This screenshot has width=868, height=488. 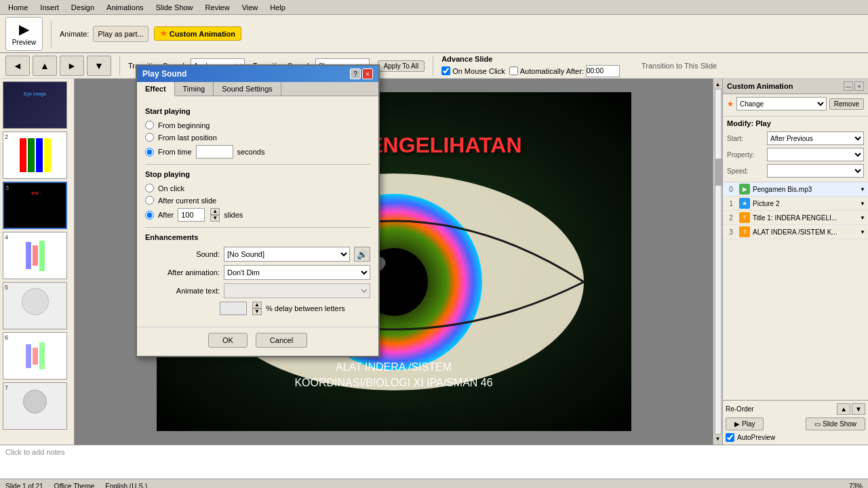 I want to click on auto-after-input, so click(x=603, y=71).